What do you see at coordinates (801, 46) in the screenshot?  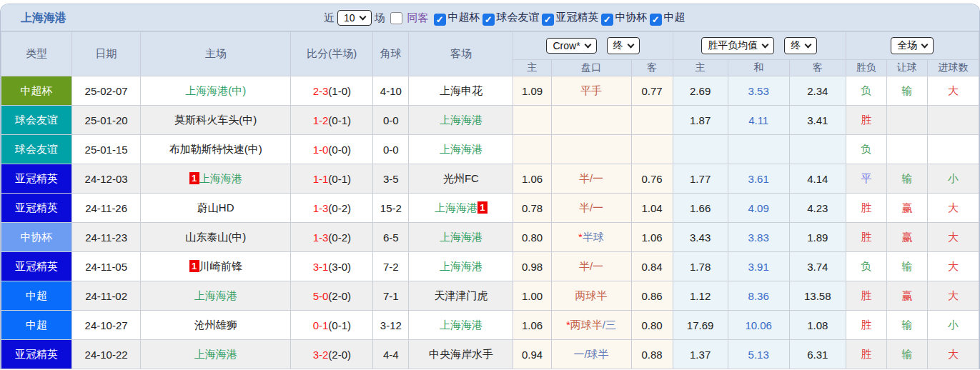 I see `avg-state-select: 终` at bounding box center [801, 46].